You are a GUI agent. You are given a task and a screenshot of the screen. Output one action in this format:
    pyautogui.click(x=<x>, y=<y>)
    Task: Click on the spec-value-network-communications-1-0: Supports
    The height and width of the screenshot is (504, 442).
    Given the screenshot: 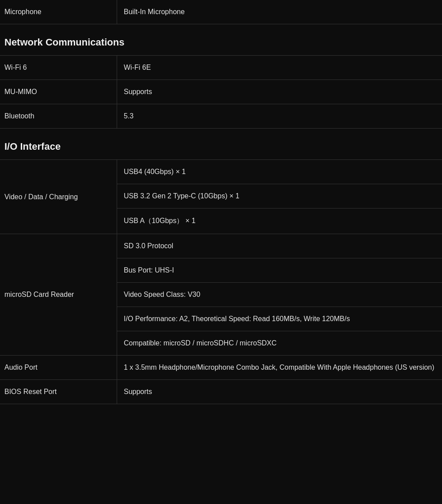 What is the action you would take?
    pyautogui.click(x=279, y=92)
    